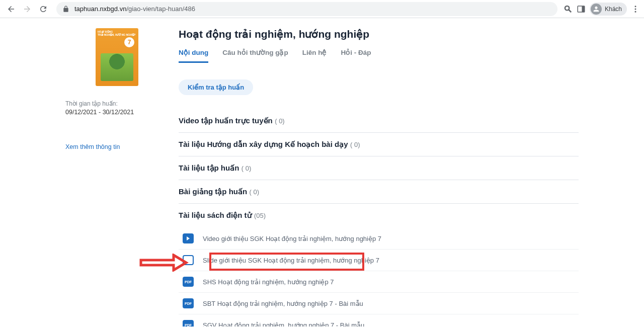 The height and width of the screenshot is (327, 644). What do you see at coordinates (613, 9) in the screenshot?
I see `guest-label: Khách` at bounding box center [613, 9].